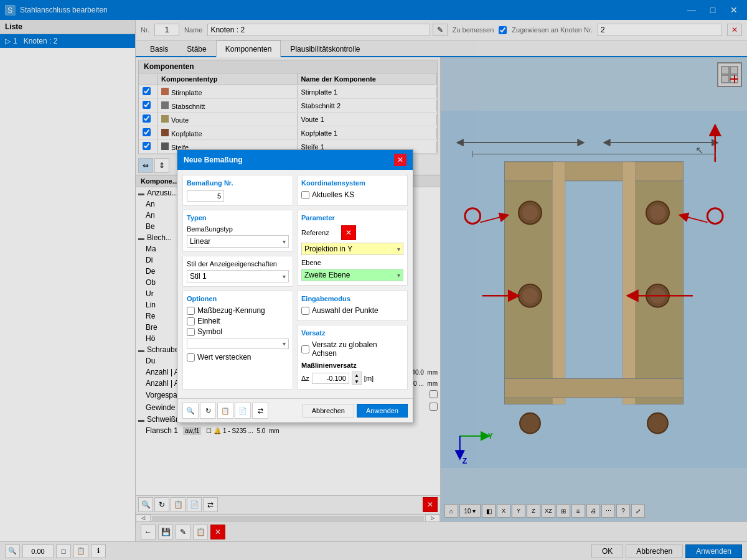 The image size is (747, 560). I want to click on bemassungsnr-section: Bemaßung Nr., so click(238, 190).